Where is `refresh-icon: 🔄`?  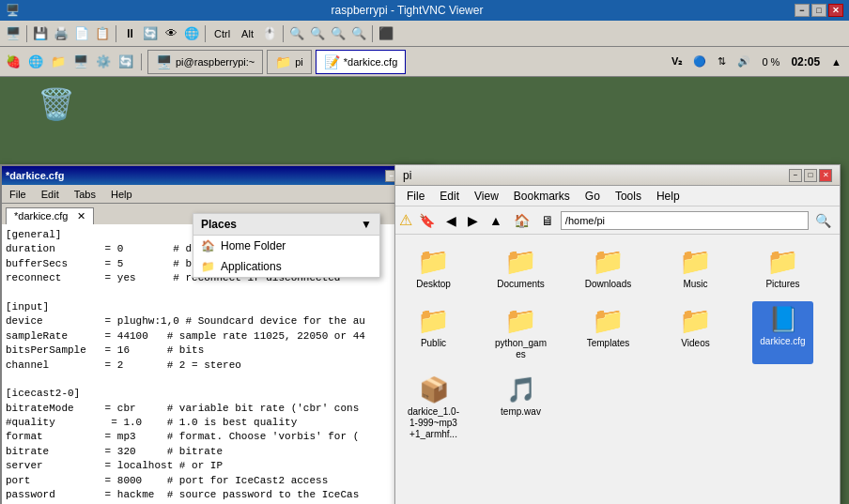 refresh-icon: 🔄 is located at coordinates (150, 34).